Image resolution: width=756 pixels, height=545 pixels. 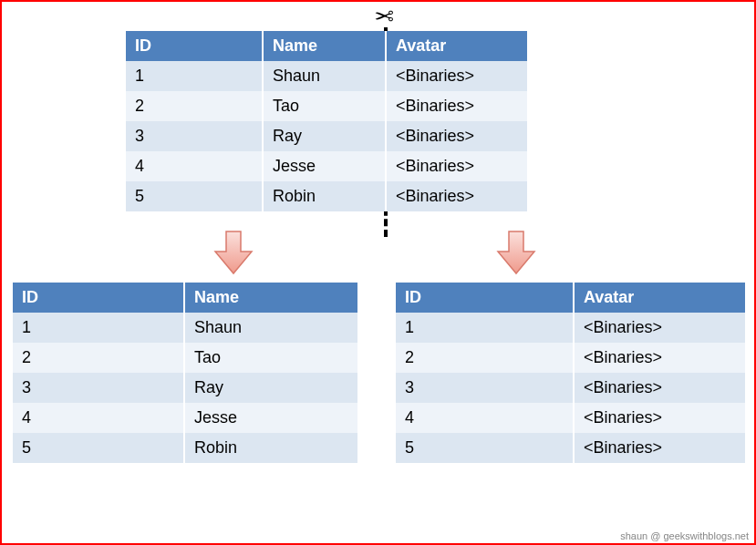 What do you see at coordinates (516, 252) in the screenshot?
I see `split-arrow-right` at bounding box center [516, 252].